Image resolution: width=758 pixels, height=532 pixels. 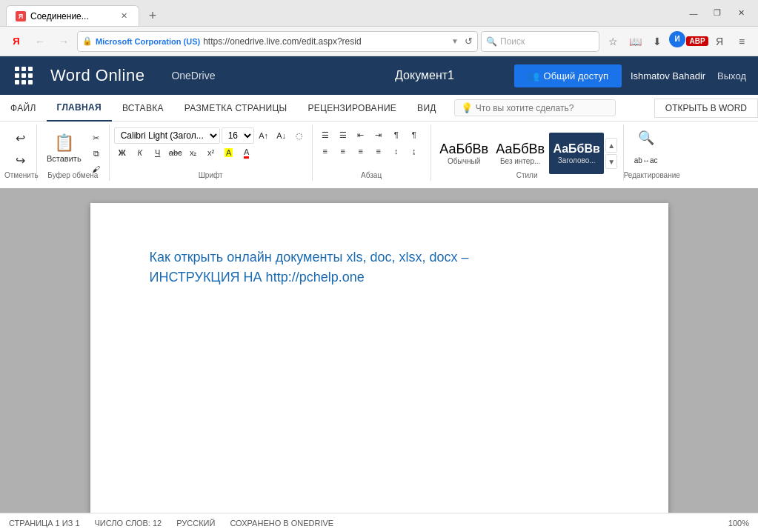 What do you see at coordinates (87, 41) in the screenshot?
I see `ssl-icon: 🔒` at bounding box center [87, 41].